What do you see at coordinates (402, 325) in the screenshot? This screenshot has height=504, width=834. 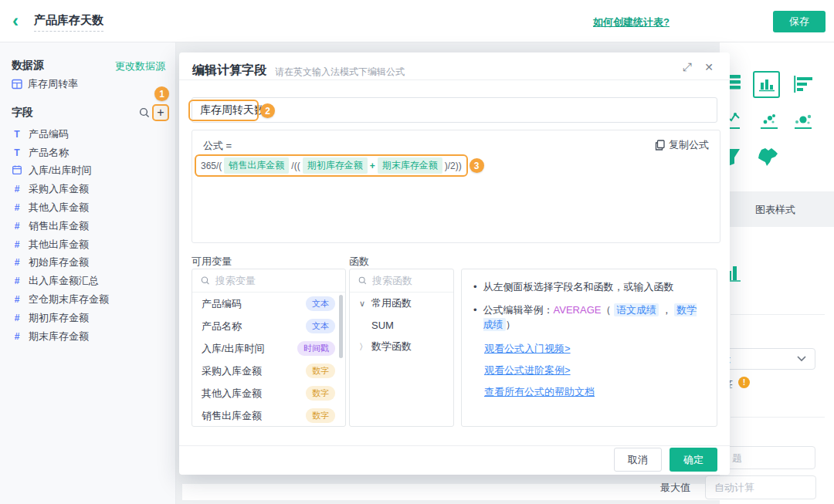 I see `function-item: SUM` at bounding box center [402, 325].